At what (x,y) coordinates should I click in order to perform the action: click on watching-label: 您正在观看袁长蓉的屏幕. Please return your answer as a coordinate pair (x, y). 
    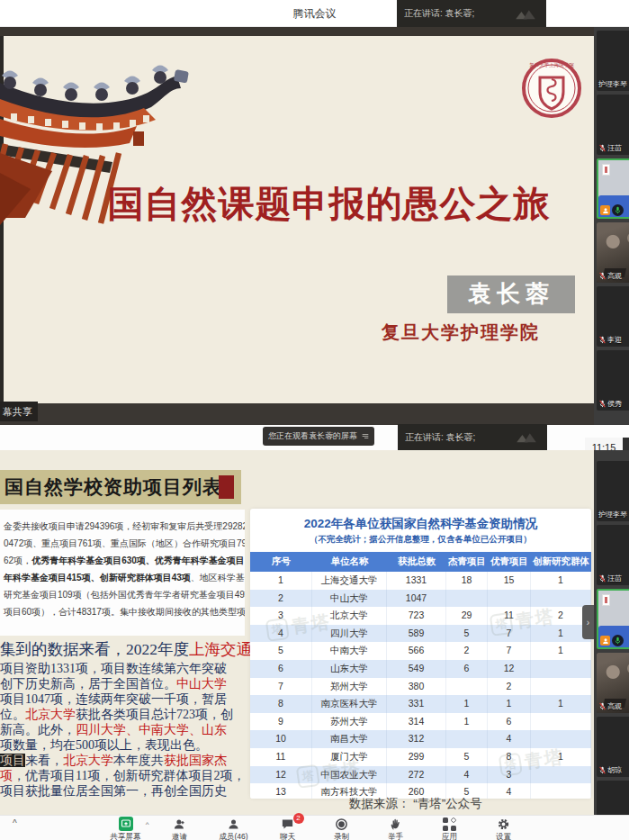
    Looking at the image, I should click on (313, 436).